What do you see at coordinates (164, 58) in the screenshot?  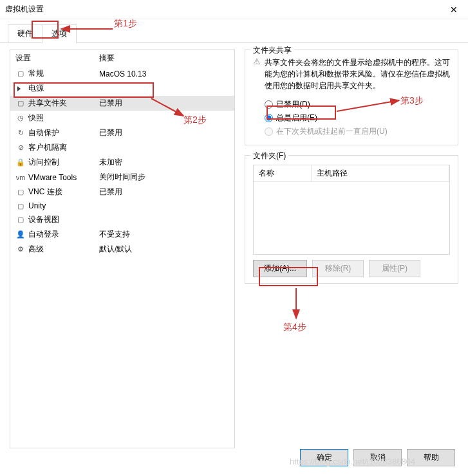 I see `header-summary: 摘要` at bounding box center [164, 58].